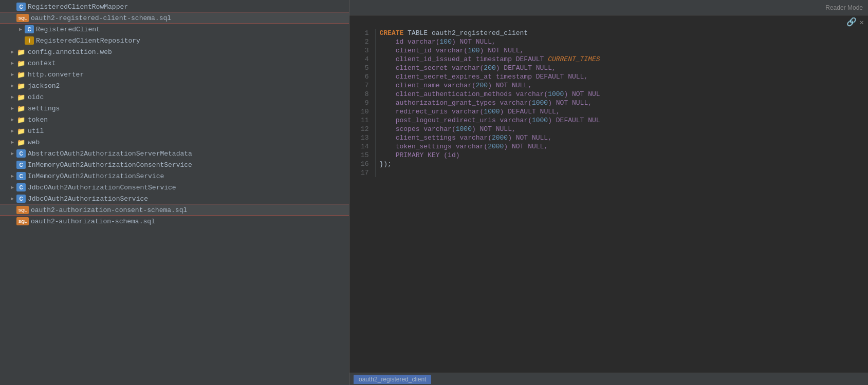 This screenshot has width=868, height=385. I want to click on code-line: 2 id varchar(100) NOT NULL,, so click(608, 42).